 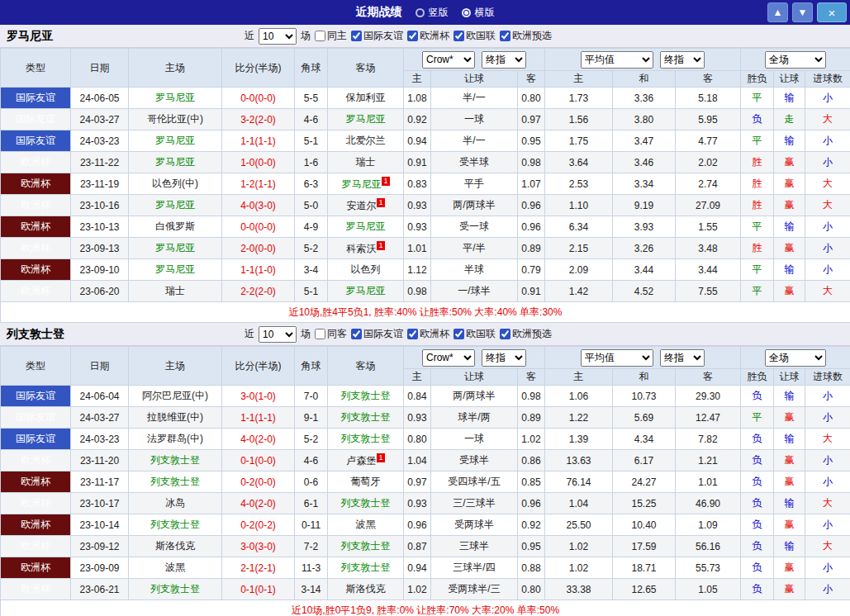 What do you see at coordinates (366, 162) in the screenshot?
I see `away-team-name: 瑞士` at bounding box center [366, 162].